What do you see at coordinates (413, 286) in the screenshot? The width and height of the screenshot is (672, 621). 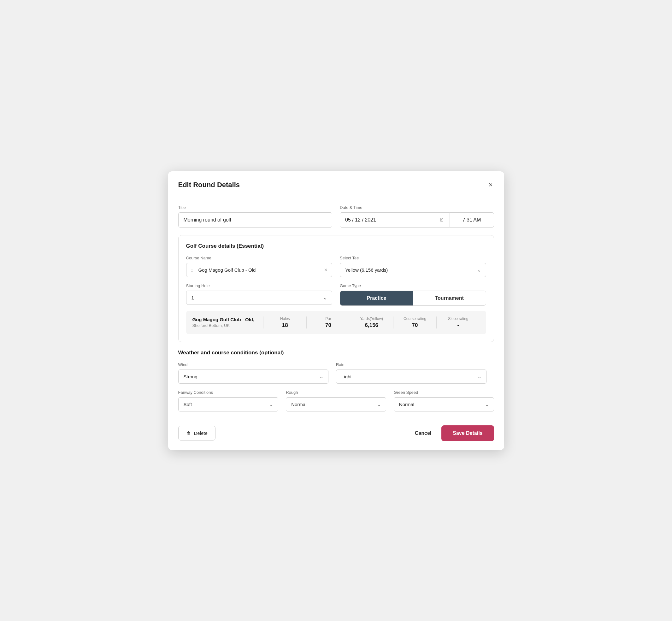 I see `game-type-label: Game Type` at bounding box center [413, 286].